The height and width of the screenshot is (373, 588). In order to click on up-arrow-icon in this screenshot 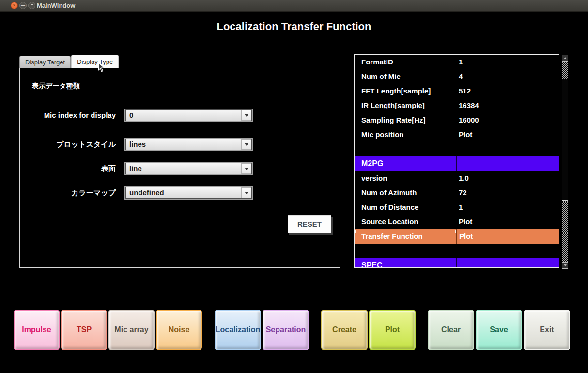, I will do `click(565, 58)`.